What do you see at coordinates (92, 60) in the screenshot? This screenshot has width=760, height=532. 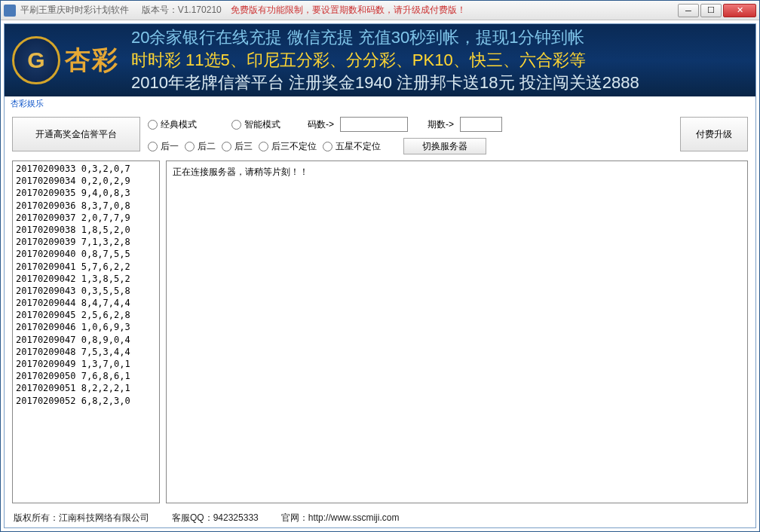 I see `banner-brand: 杏彩` at bounding box center [92, 60].